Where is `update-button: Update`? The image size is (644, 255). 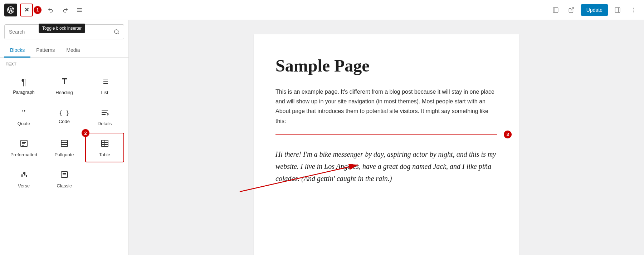 update-button: Update is located at coordinates (595, 10).